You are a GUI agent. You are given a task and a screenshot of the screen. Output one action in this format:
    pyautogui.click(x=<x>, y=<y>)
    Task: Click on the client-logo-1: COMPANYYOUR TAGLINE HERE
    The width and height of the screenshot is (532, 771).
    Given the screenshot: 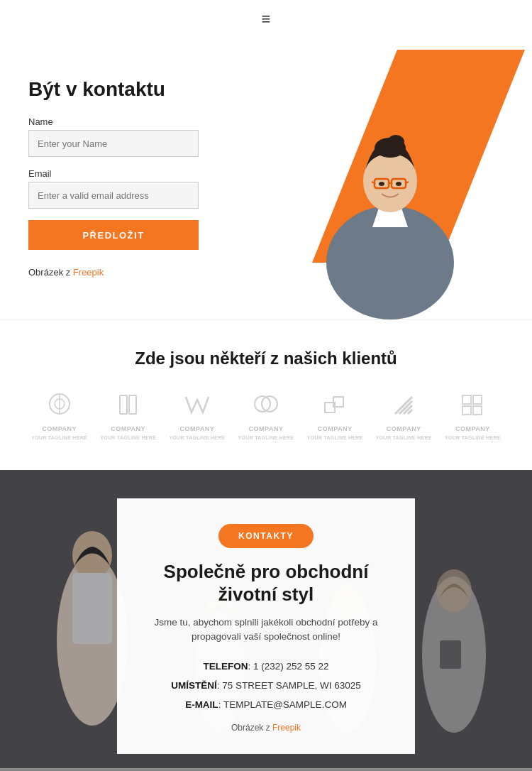 What is the action you would take?
    pyautogui.click(x=60, y=416)
    